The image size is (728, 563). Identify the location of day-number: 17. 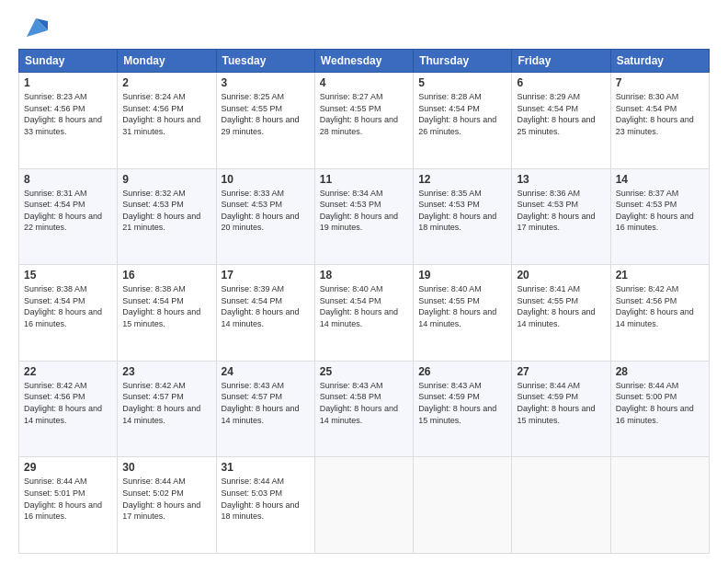
(266, 275).